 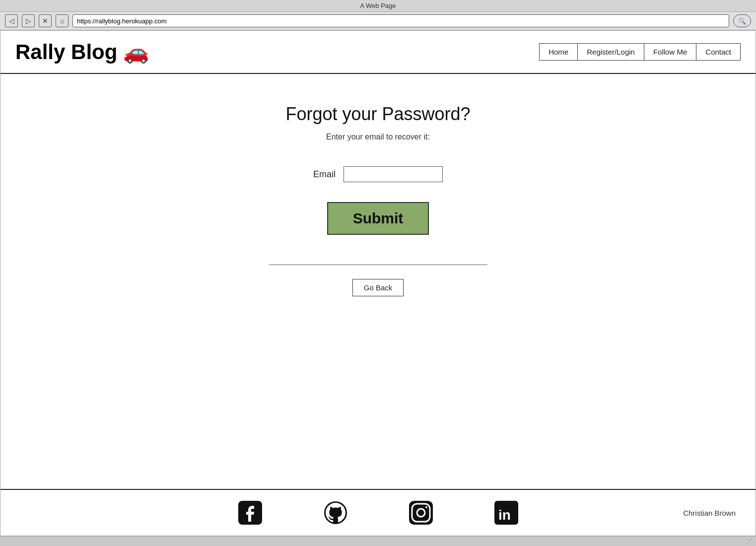 I want to click on nav-follow-me: Follow Me, so click(x=670, y=52).